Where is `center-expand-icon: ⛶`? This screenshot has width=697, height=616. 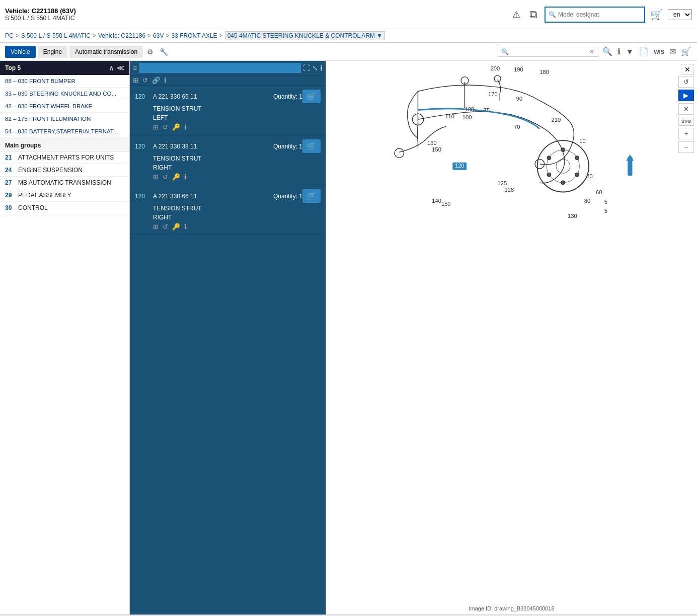 center-expand-icon: ⛶ is located at coordinates (306, 68).